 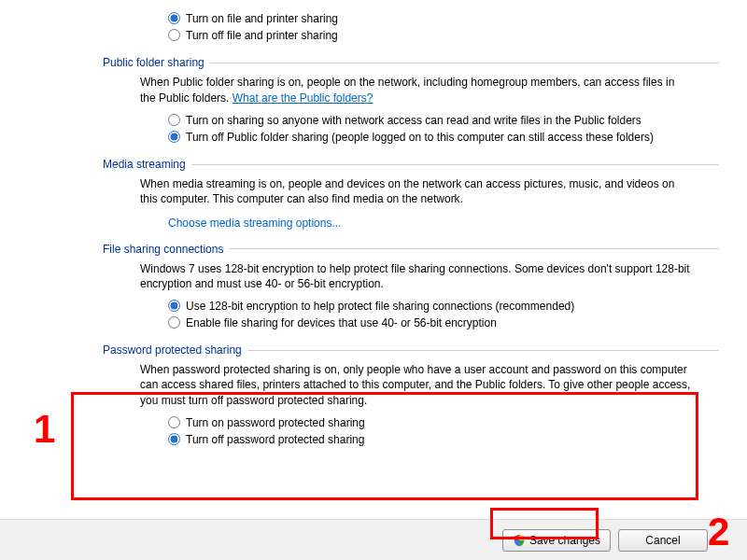 I want to click on public-folder-off-radio, so click(x=174, y=136).